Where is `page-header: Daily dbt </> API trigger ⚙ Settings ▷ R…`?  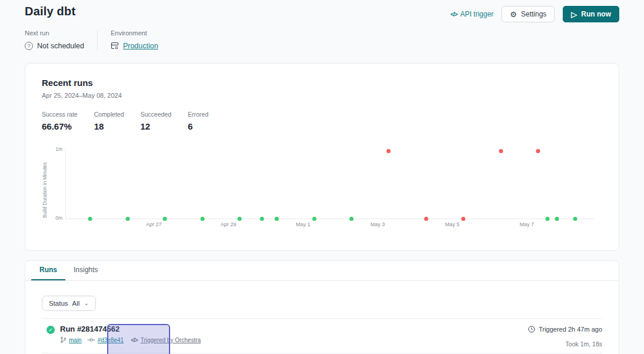
page-header: Daily dbt </> API trigger ⚙ Settings ▷ R… is located at coordinates (322, 11).